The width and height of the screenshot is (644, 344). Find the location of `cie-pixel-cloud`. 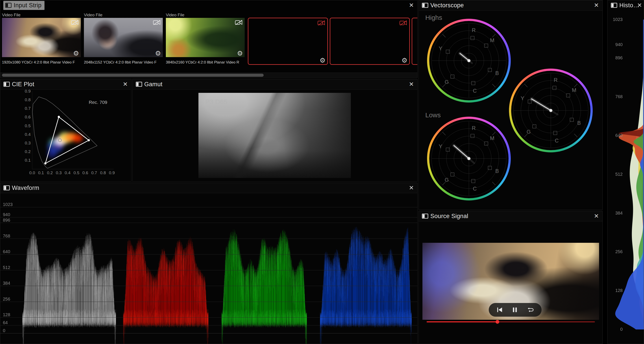

cie-pixel-cloud is located at coordinates (65, 145).